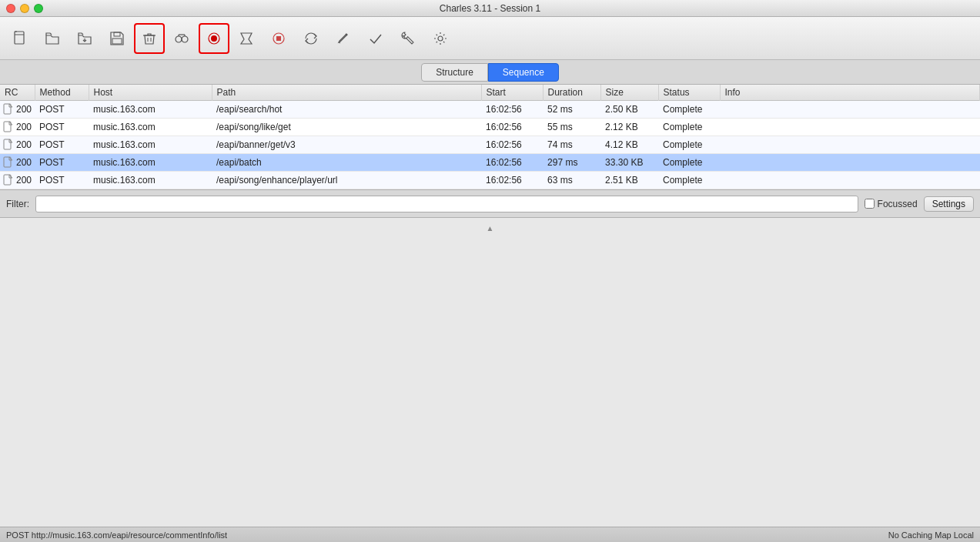 Image resolution: width=980 pixels, height=542 pixels. What do you see at coordinates (85, 38) in the screenshot?
I see `import-button` at bounding box center [85, 38].